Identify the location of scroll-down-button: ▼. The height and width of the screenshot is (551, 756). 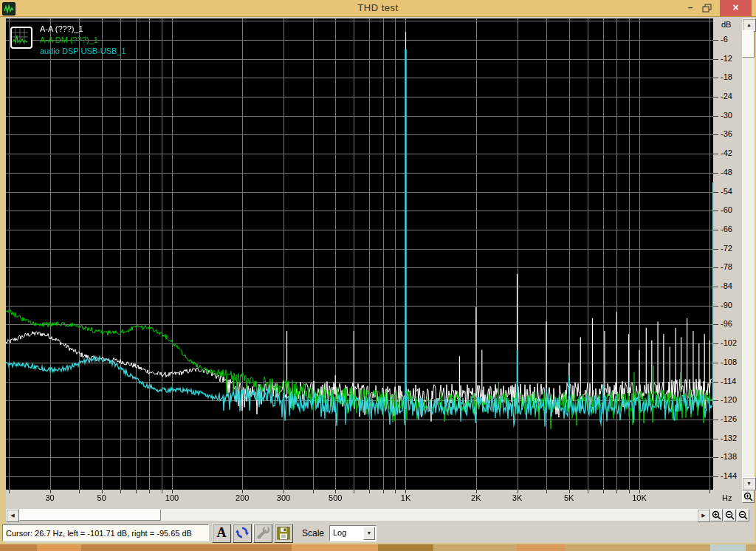
(749, 484).